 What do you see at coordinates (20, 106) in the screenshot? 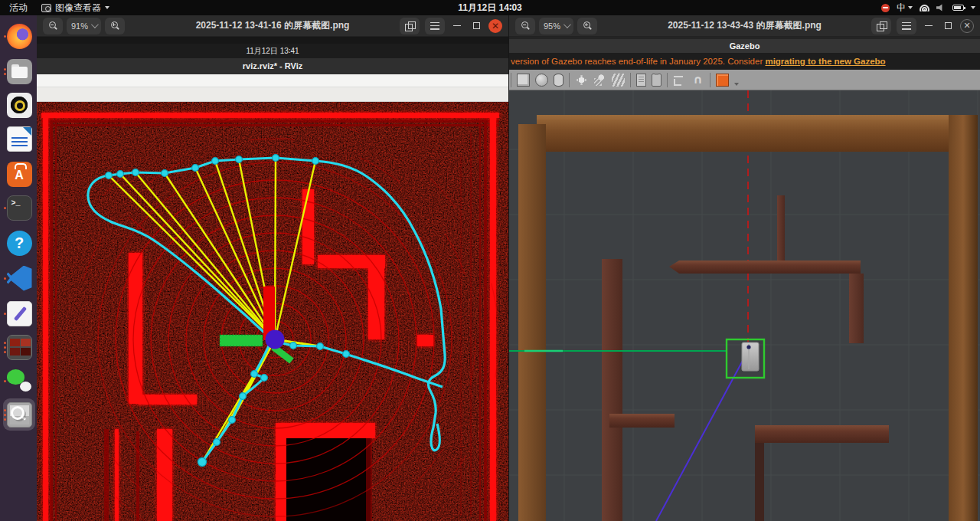
I see `rhythmbox-icon` at bounding box center [20, 106].